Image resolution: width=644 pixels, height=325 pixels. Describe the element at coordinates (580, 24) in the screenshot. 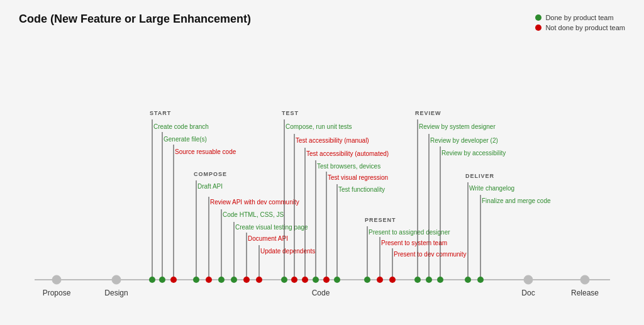

I see `legend: Done by product team Not done by product…` at that location.